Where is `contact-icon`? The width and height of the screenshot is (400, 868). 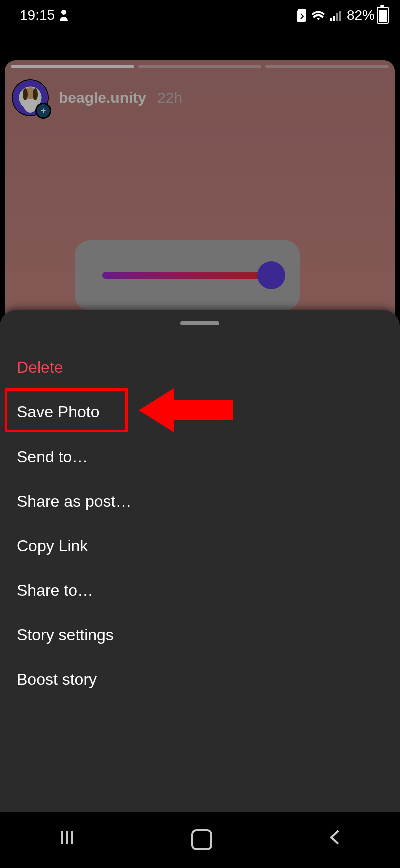 contact-icon is located at coordinates (64, 15).